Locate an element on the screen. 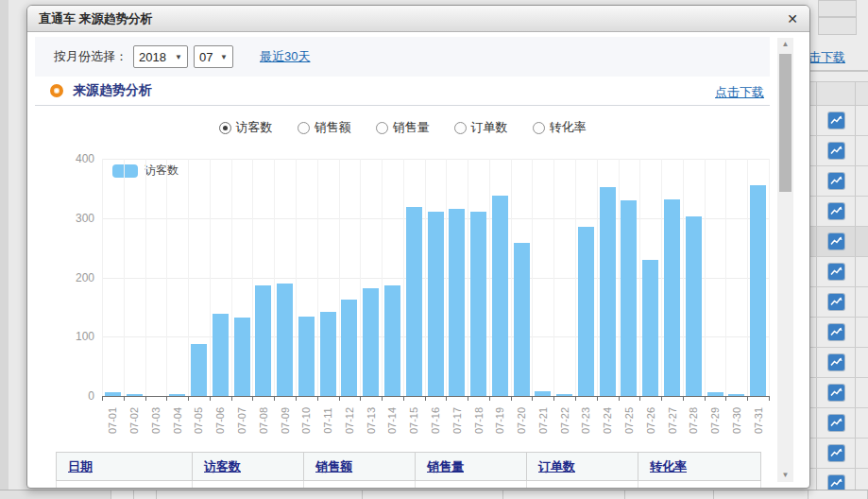  close-icon: ✕ is located at coordinates (792, 19).